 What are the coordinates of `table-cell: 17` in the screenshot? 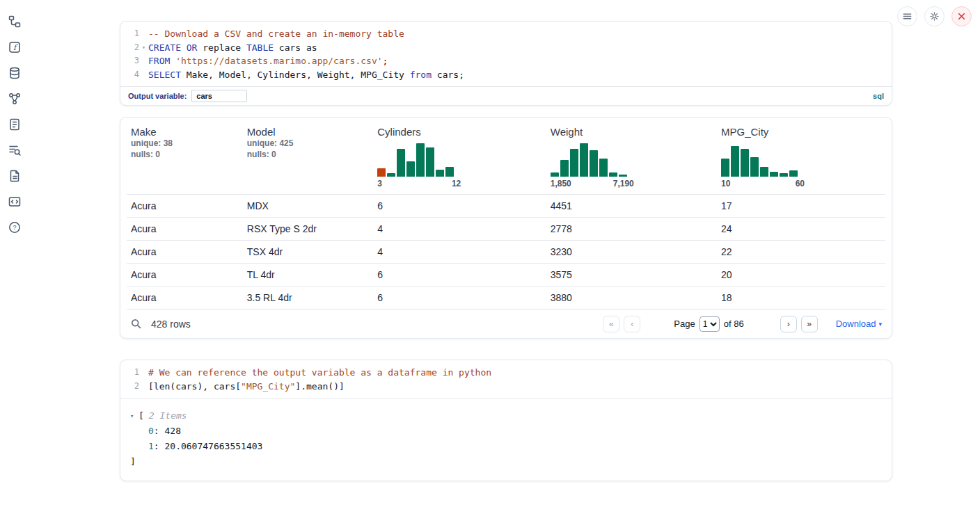 It's located at (801, 206).